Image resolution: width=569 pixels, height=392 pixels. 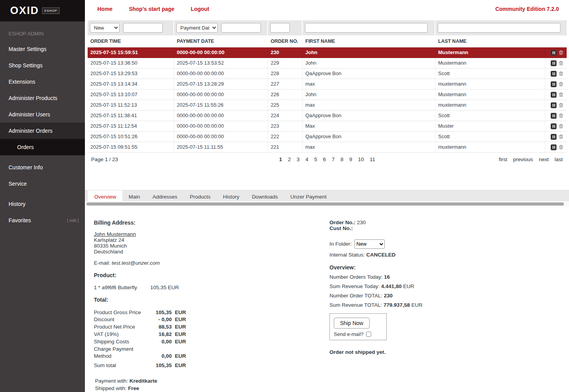 I want to click on table-row: 2025-07-15 15:59:510000-00-00 00:00:0023…, so click(x=327, y=53).